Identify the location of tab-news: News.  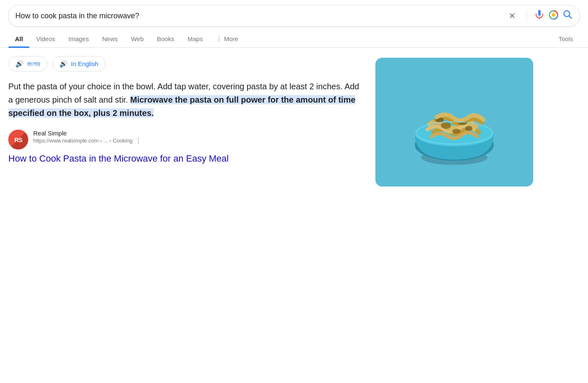
(110, 39).